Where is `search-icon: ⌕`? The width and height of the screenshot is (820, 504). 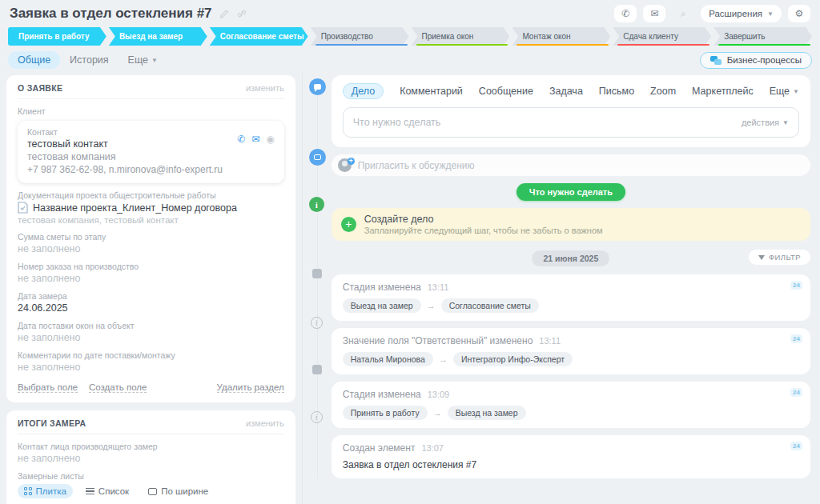 search-icon: ⌕ is located at coordinates (683, 14).